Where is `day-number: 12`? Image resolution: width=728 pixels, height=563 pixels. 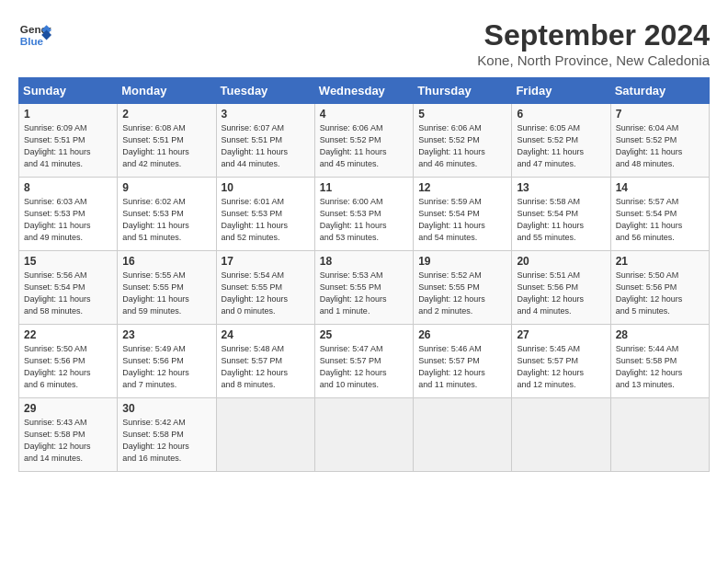
day-number: 12 is located at coordinates (462, 188).